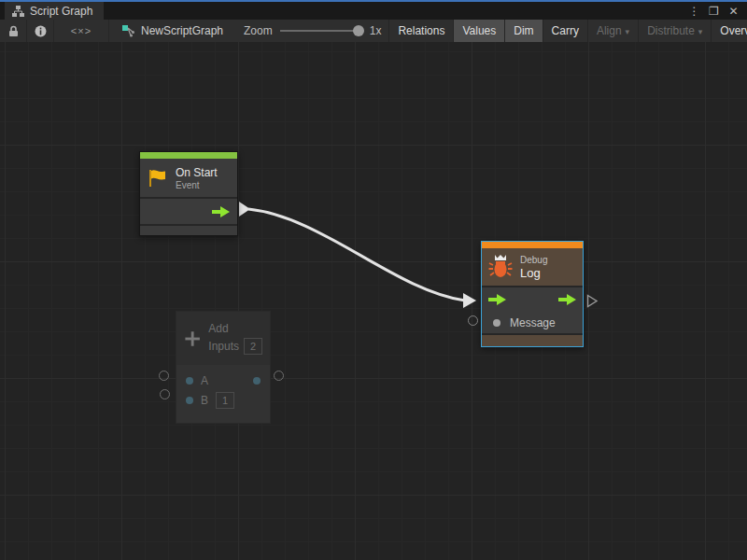 This screenshot has height=560, width=747. What do you see at coordinates (192, 339) in the screenshot?
I see `plus-icon` at bounding box center [192, 339].